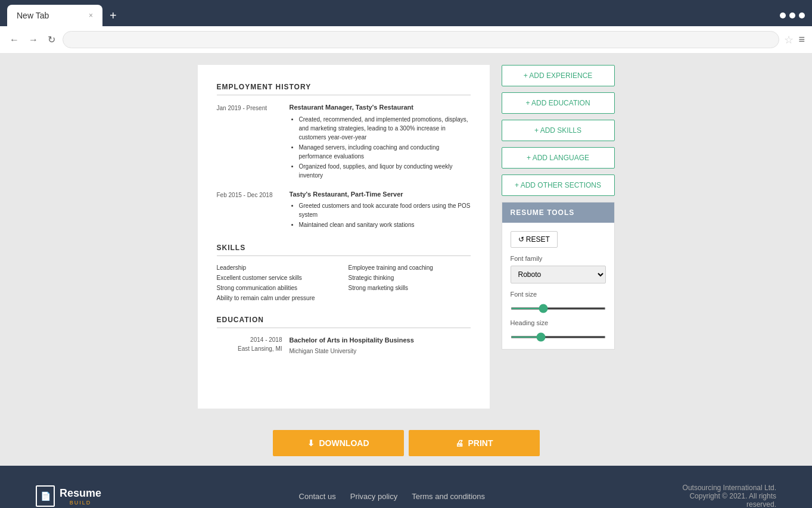 Image resolution: width=812 pixels, height=508 pixels. I want to click on heading-size-label: Heading size, so click(558, 323).